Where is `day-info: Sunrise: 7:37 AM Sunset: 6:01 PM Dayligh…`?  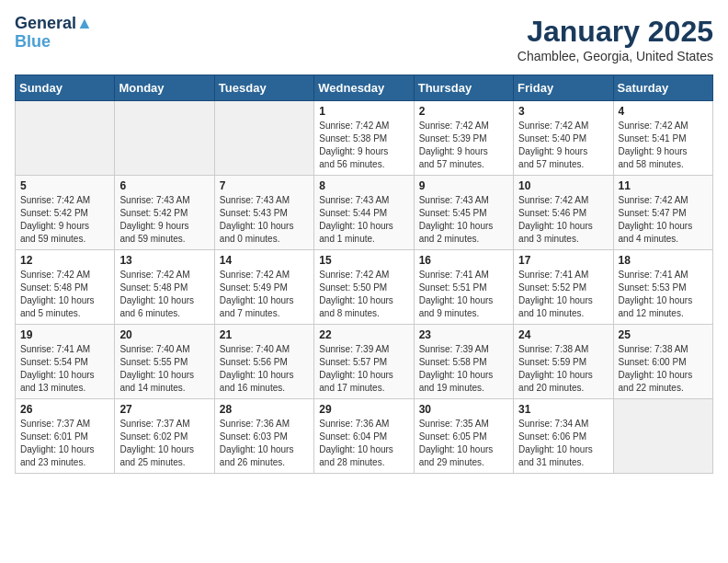 day-info: Sunrise: 7:37 AM Sunset: 6:01 PM Dayligh… is located at coordinates (64, 443).